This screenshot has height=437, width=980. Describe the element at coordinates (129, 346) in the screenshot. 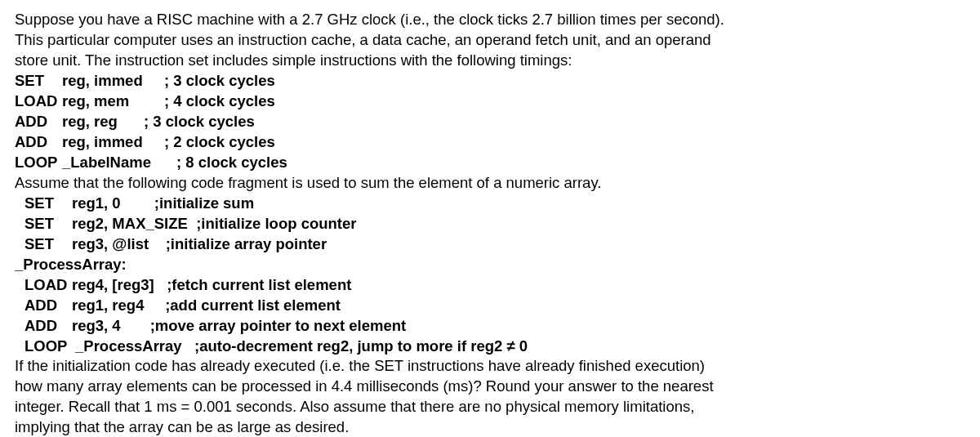

I see `code-args: _ProcessArray` at that location.